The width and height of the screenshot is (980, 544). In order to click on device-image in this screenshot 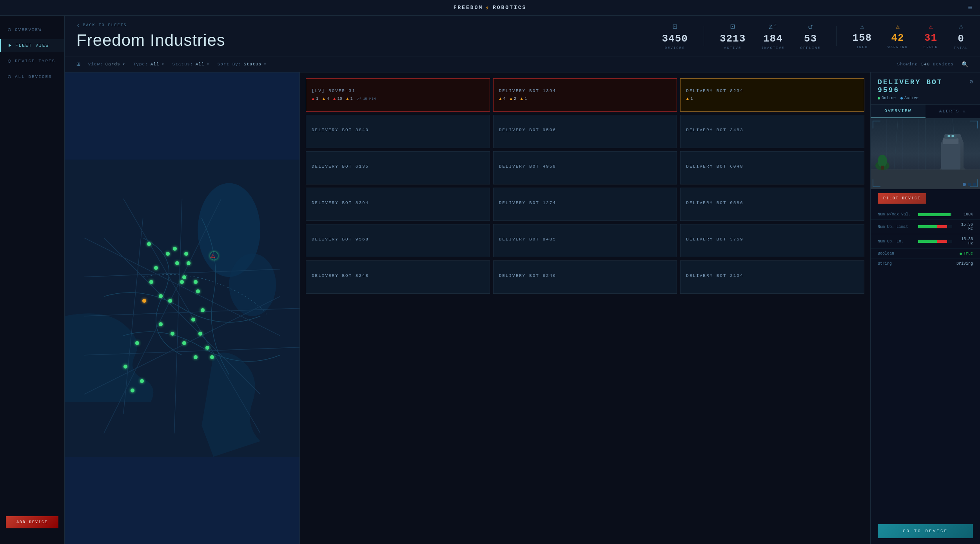, I will do `click(925, 154)`.